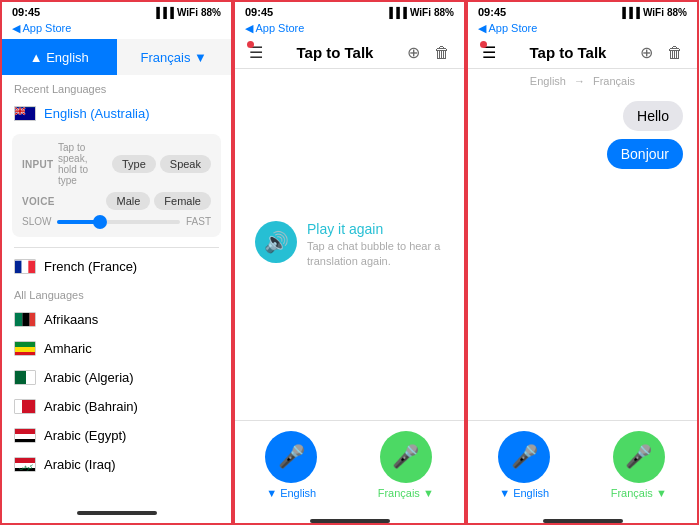  What do you see at coordinates (128, 201) in the screenshot?
I see `male-btn: Male` at bounding box center [128, 201].